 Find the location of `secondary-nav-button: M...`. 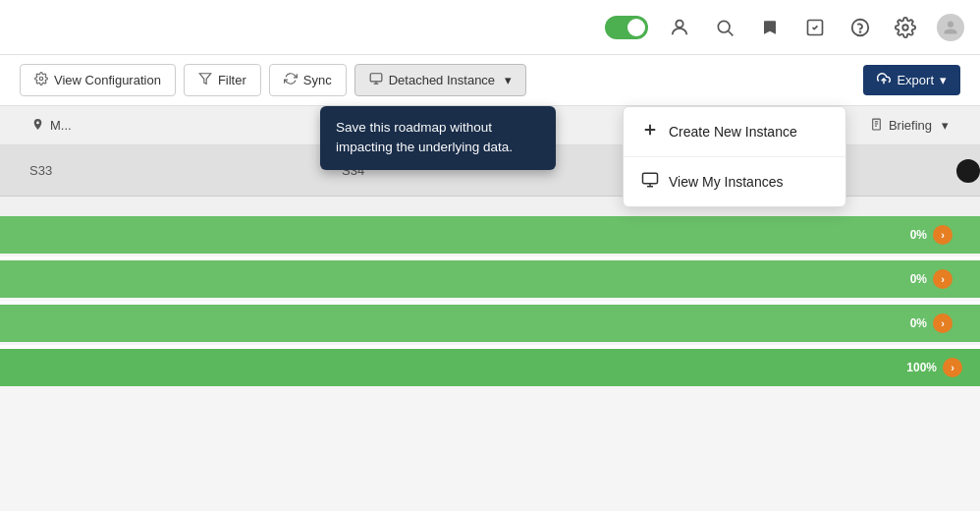

secondary-nav-button: M... is located at coordinates (51, 126).